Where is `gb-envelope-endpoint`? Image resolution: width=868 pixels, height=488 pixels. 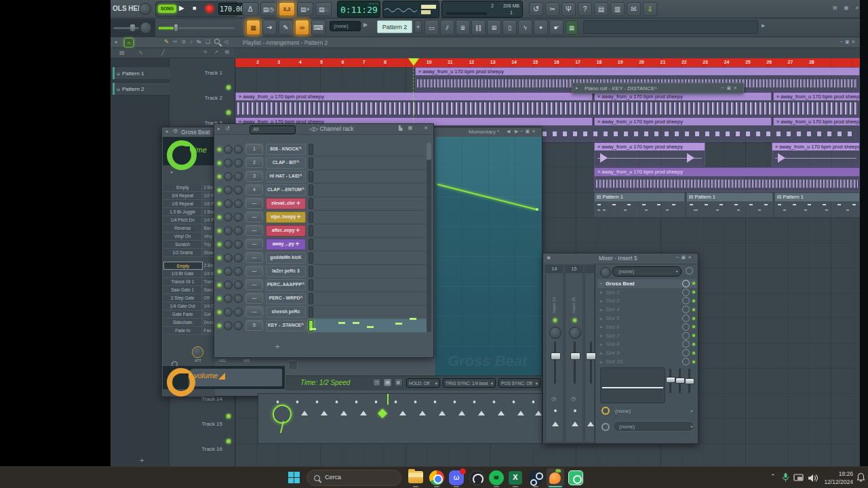 gb-envelope-endpoint is located at coordinates (537, 209).